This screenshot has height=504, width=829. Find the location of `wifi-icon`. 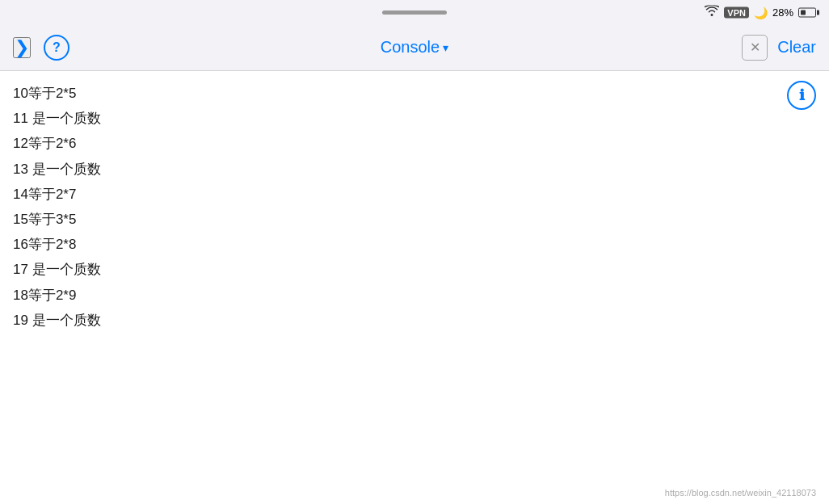

wifi-icon is located at coordinates (712, 13).